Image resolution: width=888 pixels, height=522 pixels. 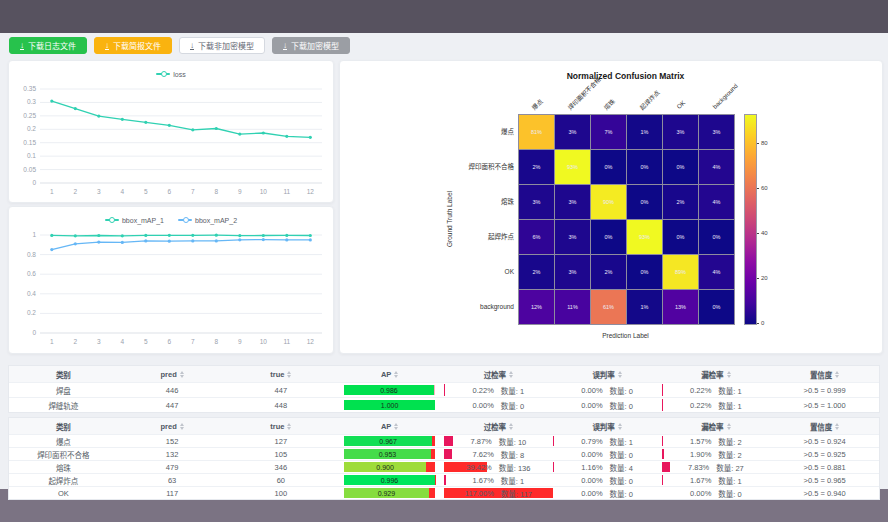 What do you see at coordinates (824, 480) in the screenshot?
I see `cell-confidence: >0.5 = 0.965` at bounding box center [824, 480].